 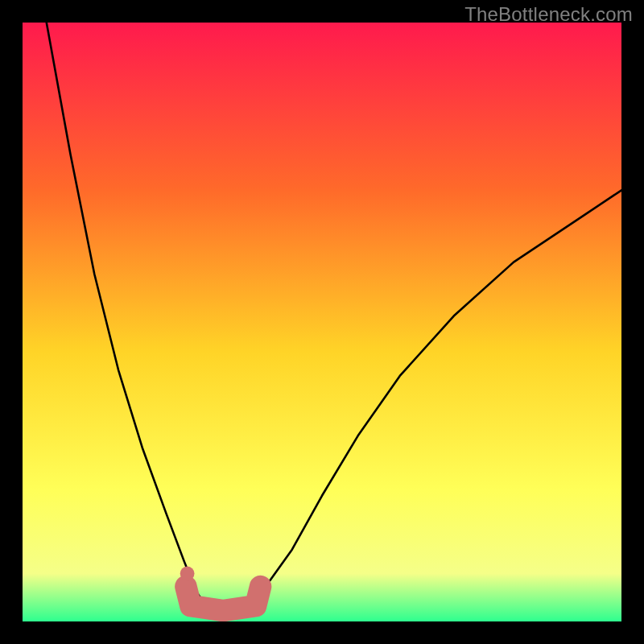 I want to click on marker-dot, so click(x=188, y=574).